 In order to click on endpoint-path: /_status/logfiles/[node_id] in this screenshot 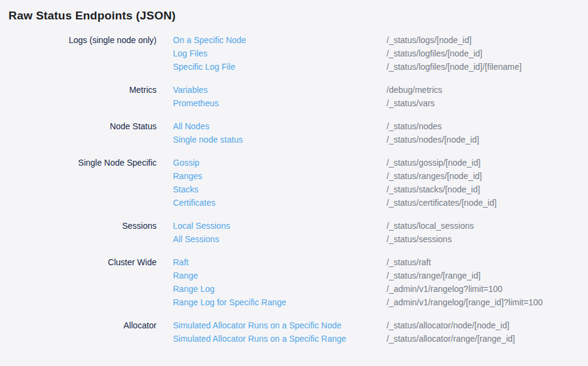, I will do `click(434, 53)`.